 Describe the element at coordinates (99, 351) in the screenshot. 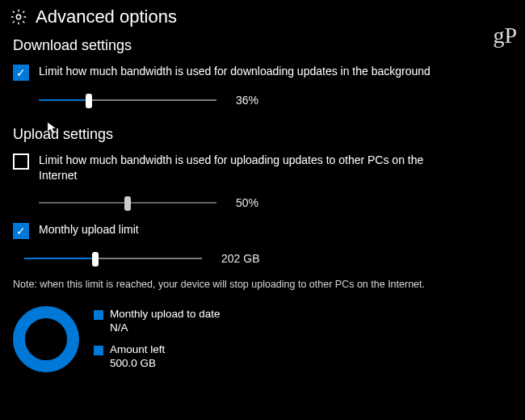

I see `legend-swatch-left` at that location.